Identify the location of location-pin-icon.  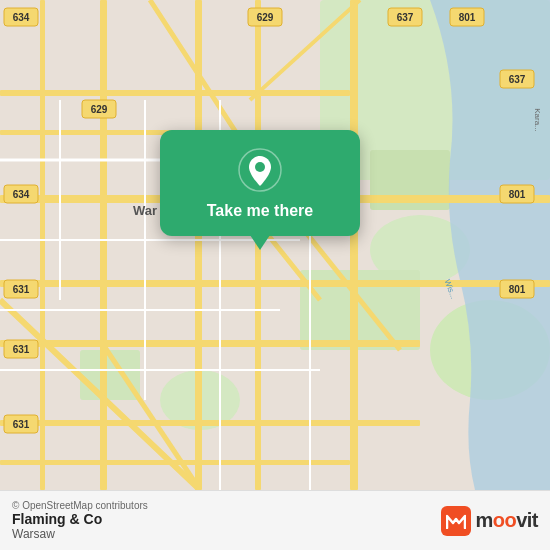
(260, 170).